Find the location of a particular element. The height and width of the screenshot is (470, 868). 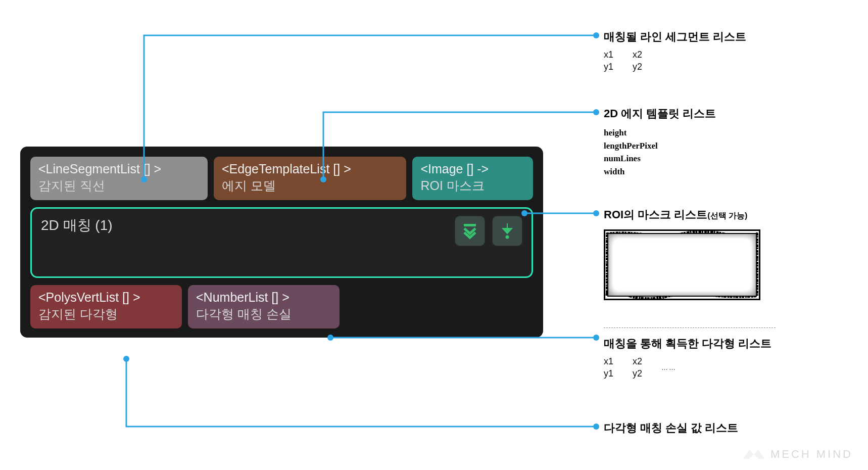

expand-down-button is located at coordinates (470, 231).